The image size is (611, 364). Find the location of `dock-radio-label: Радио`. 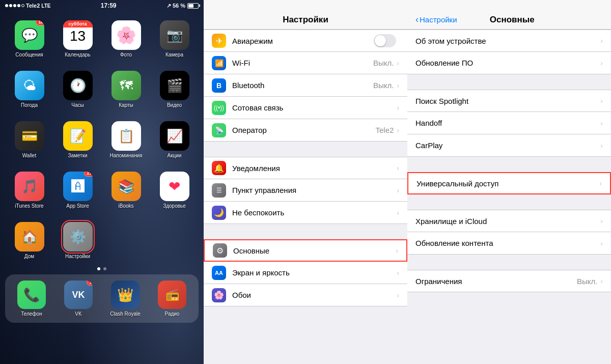

dock-radio-label: Радио is located at coordinates (172, 314).